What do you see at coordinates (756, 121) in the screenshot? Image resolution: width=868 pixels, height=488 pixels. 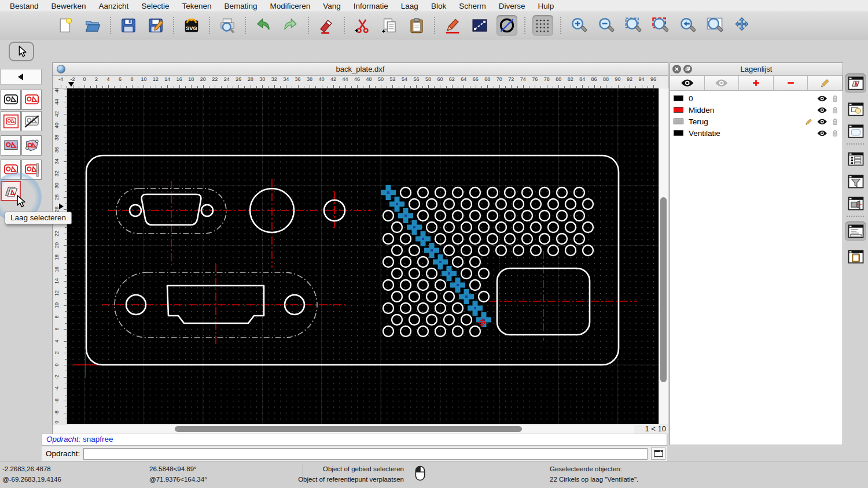 I see `layer-row-terug: Terug` at bounding box center [756, 121].